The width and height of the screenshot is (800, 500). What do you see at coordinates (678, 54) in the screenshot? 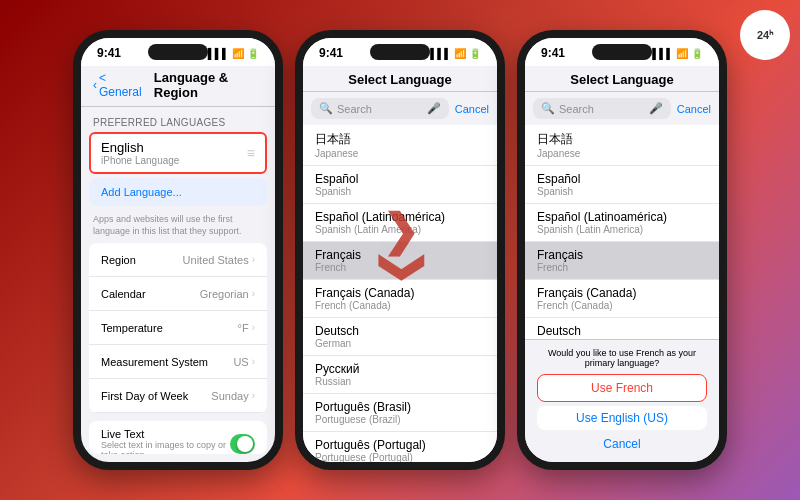
I see `status-icons-3: ▌▌▌ 📶 🔋` at bounding box center [678, 54].